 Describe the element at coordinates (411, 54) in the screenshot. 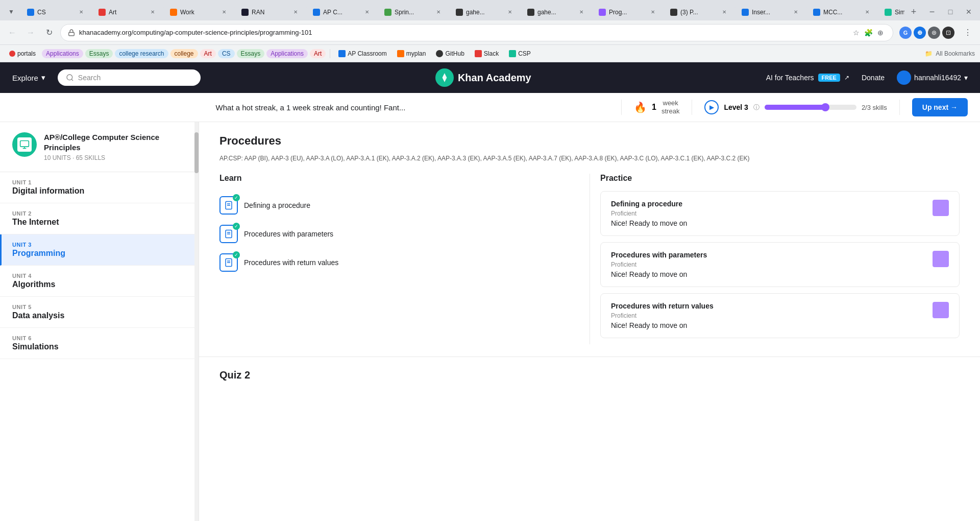

I see `bookmark-myplan: myplan` at that location.